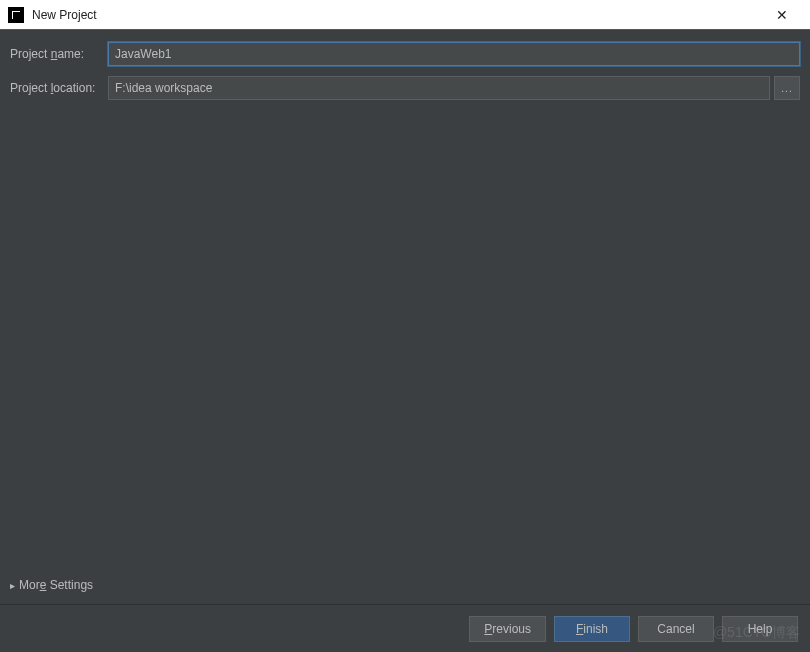 This screenshot has height=652, width=810. Describe the element at coordinates (397, 15) in the screenshot. I see `window-title: New Project` at that location.